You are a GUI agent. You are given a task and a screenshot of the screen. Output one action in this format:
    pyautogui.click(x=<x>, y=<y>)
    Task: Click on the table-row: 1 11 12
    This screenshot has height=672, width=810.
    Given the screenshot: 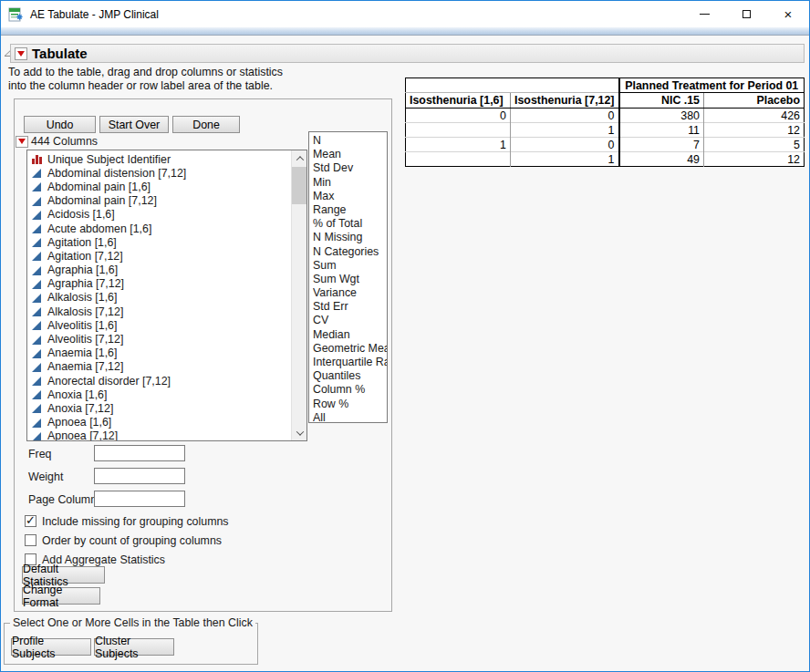 What is the action you would take?
    pyautogui.click(x=606, y=130)
    